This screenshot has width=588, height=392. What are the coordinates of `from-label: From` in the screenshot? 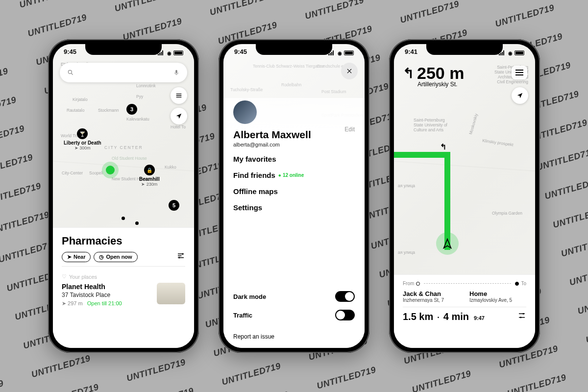 It's located at (409, 283).